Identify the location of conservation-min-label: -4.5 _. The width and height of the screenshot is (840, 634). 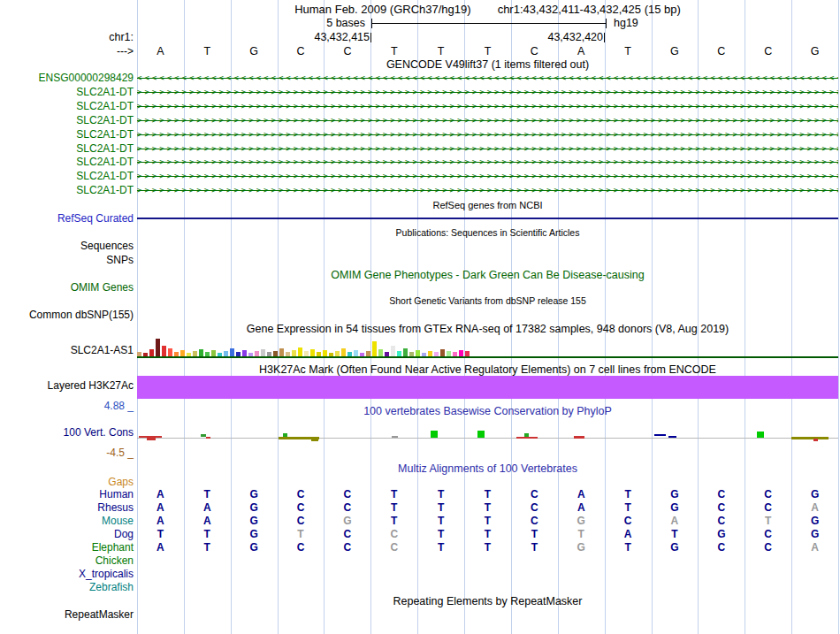
(67, 453).